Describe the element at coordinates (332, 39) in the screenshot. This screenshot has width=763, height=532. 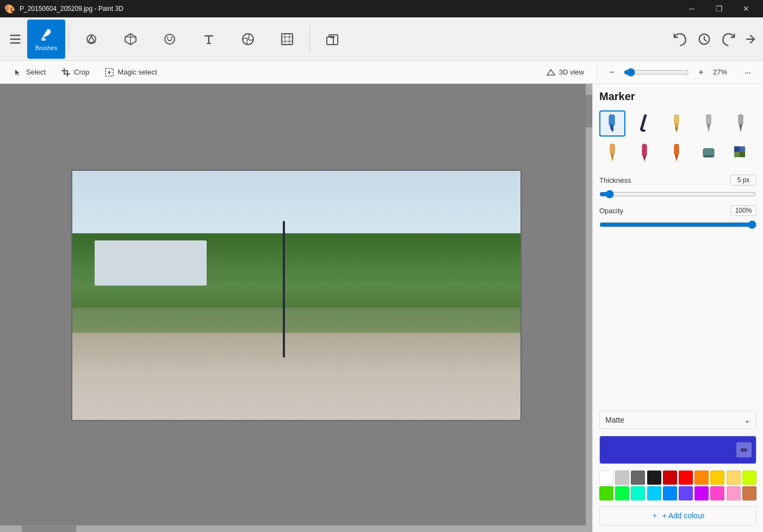
I see `paste-button` at that location.